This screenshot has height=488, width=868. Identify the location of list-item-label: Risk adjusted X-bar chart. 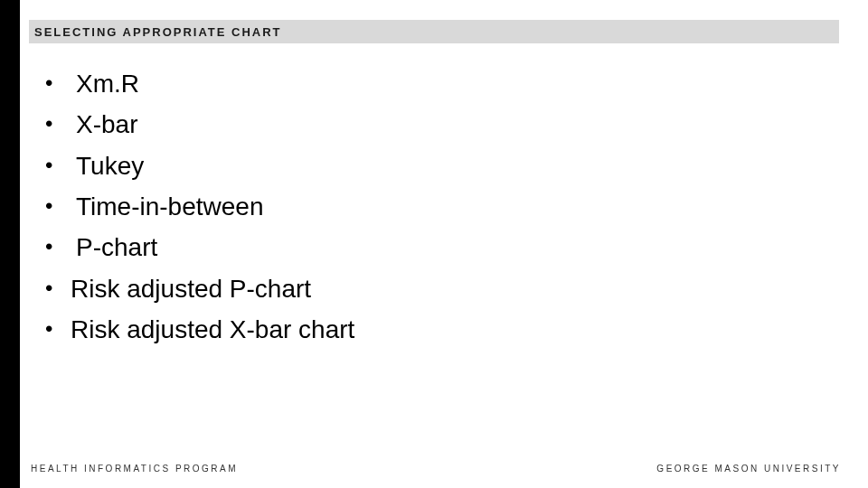
(212, 329).